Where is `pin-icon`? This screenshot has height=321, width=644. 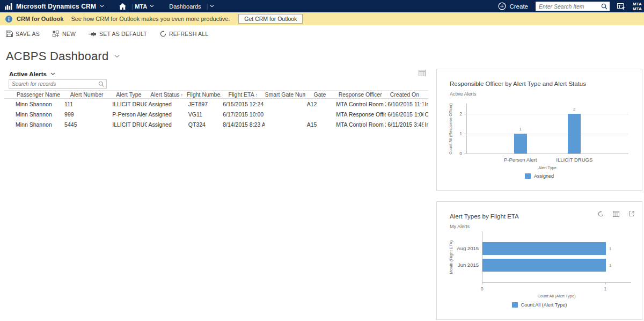
pin-icon is located at coordinates (92, 34).